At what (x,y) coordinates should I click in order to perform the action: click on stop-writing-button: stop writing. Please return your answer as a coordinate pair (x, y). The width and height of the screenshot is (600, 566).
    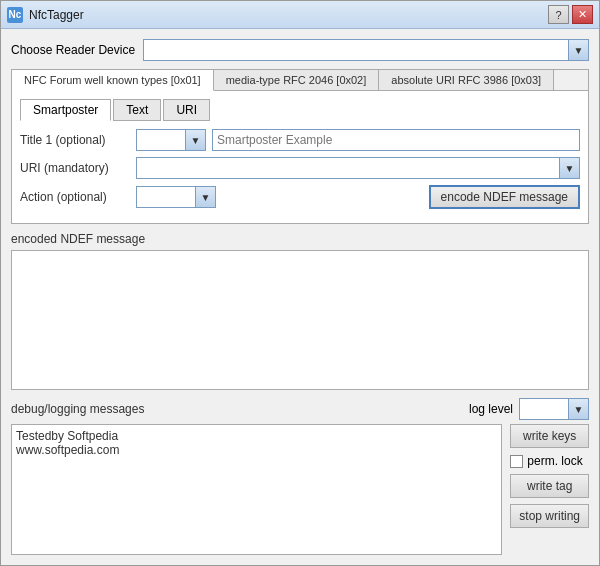
    Looking at the image, I should click on (550, 516).